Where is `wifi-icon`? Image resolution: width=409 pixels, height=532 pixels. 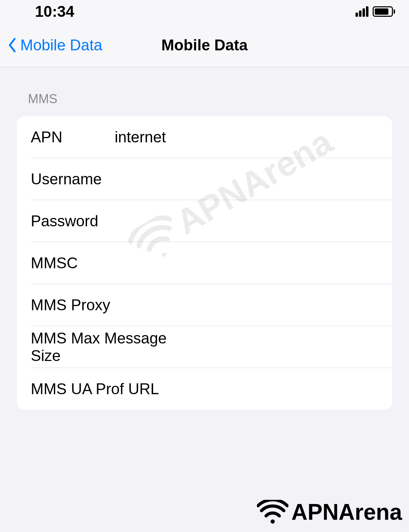 wifi-icon is located at coordinates (273, 512).